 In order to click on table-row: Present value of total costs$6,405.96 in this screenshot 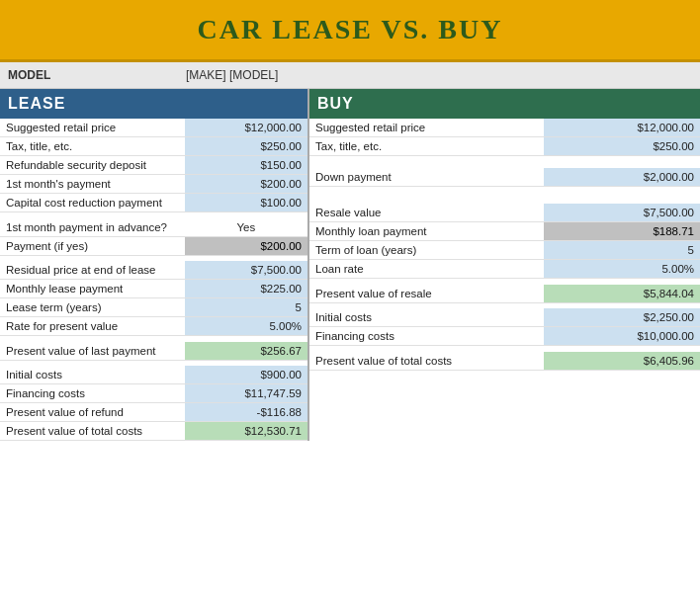, I will do `click(504, 362)`.